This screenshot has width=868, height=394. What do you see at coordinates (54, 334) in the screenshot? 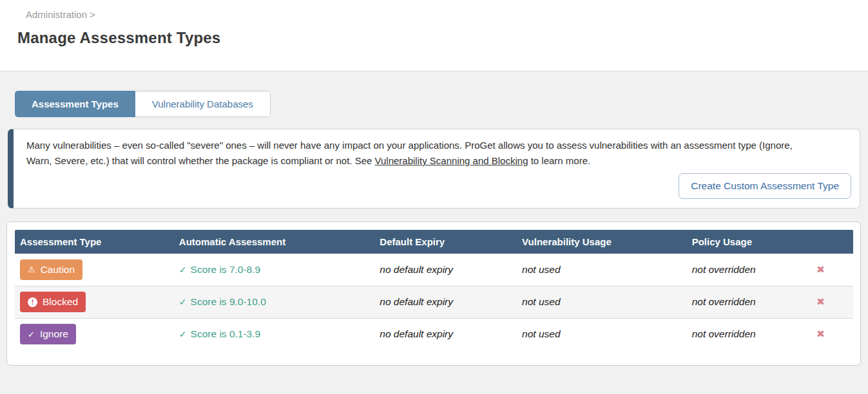
I see `badge-label: Ignore` at bounding box center [54, 334].